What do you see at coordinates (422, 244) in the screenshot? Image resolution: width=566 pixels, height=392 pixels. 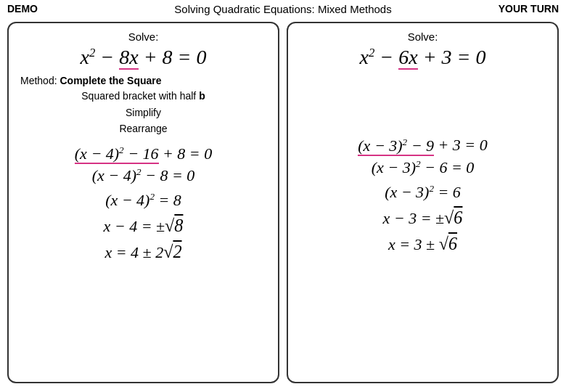 I see `your-turn-step5: x = 3 ± √6` at bounding box center [422, 244].